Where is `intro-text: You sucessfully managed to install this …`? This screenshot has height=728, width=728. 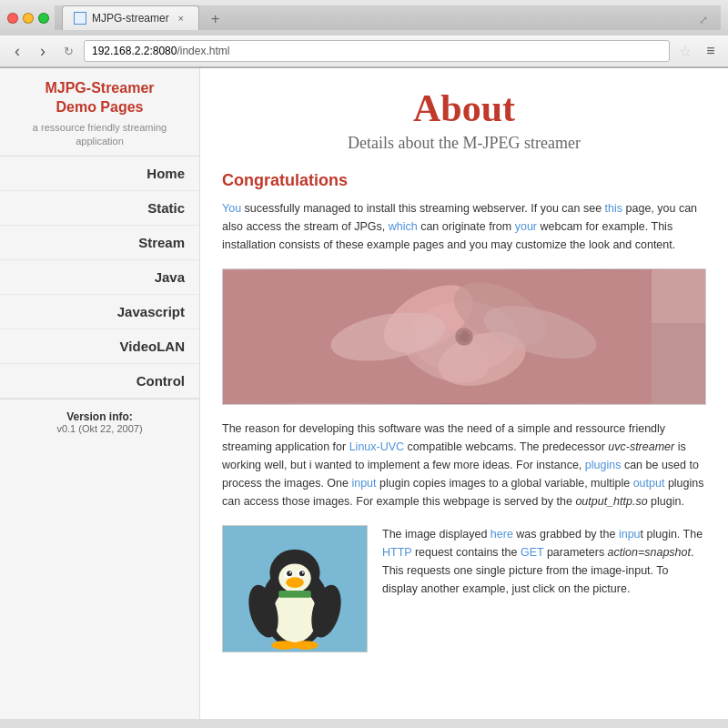
intro-text: You sucessfully managed to install this … is located at coordinates (464, 227).